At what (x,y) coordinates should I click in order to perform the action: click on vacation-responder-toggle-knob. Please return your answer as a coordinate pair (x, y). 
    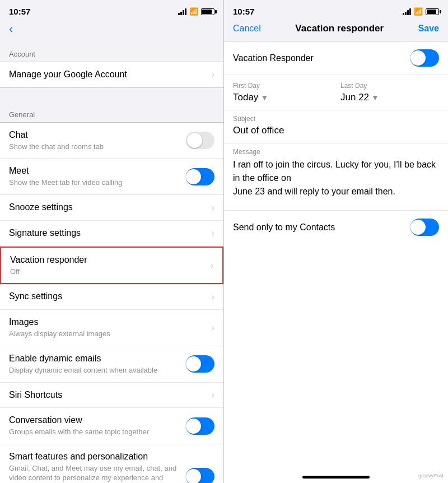
    Looking at the image, I should click on (418, 58).